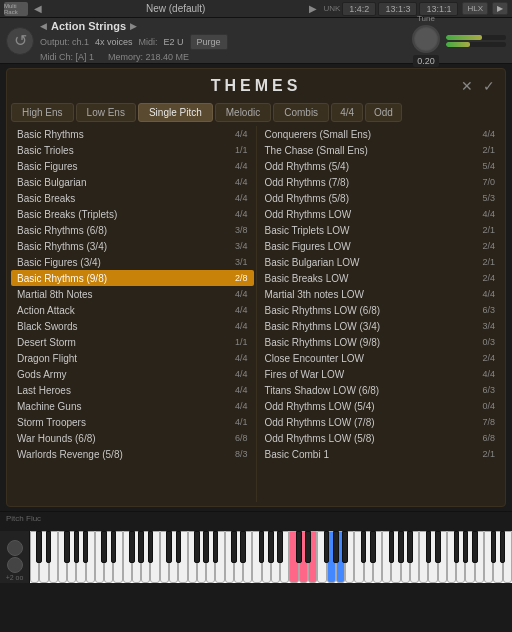  I want to click on left-list-item: Gods Army4/4, so click(132, 374).